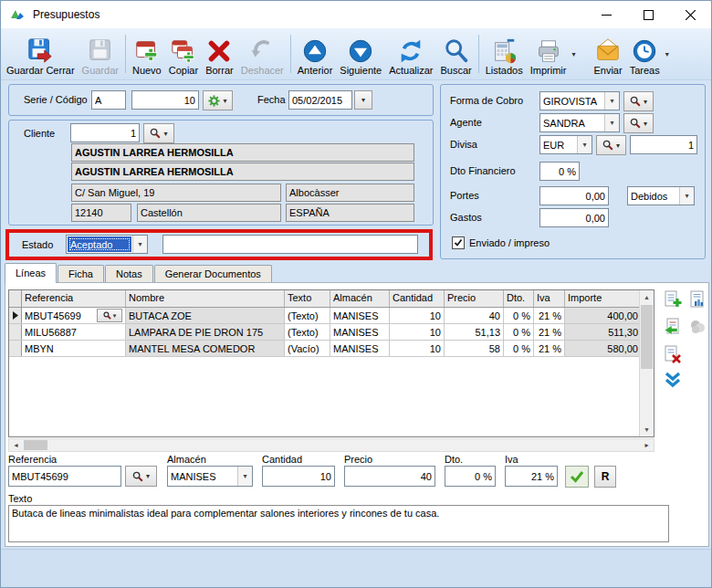 The width and height of the screenshot is (712, 588). What do you see at coordinates (612, 145) in the screenshot?
I see `divisa-search-button: ▾` at bounding box center [612, 145].